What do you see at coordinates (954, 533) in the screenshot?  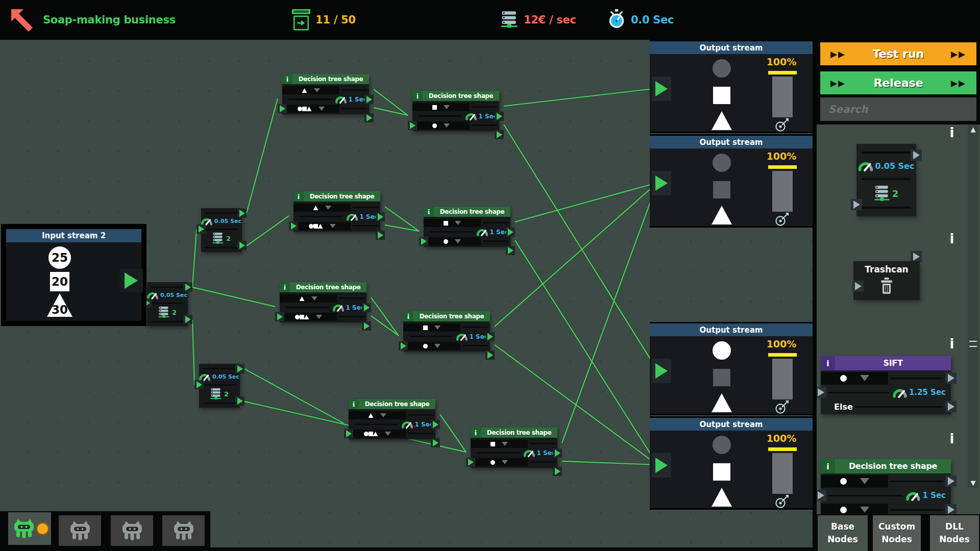 I see `tab-dll-nodes: DLLNodes` at bounding box center [954, 533].